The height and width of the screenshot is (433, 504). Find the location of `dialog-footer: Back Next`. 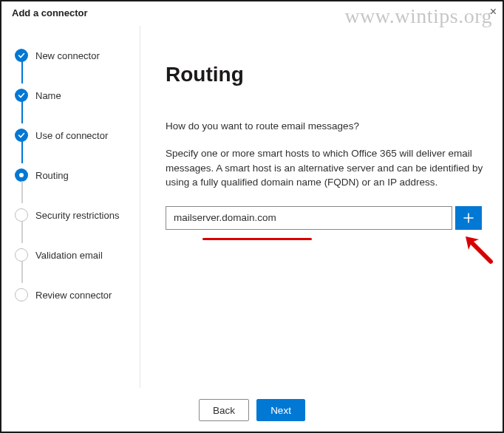

dialog-footer: Back Next is located at coordinates (252, 410).